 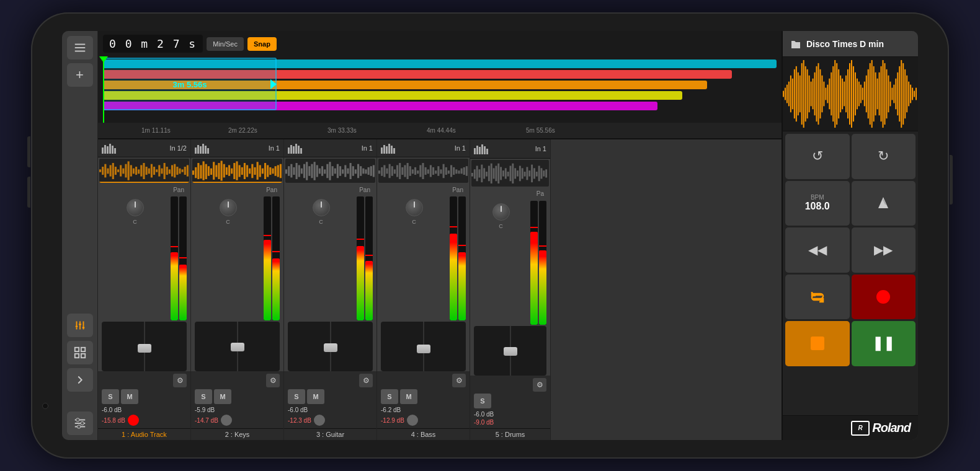 I want to click on tracks-button, so click(x=80, y=353).